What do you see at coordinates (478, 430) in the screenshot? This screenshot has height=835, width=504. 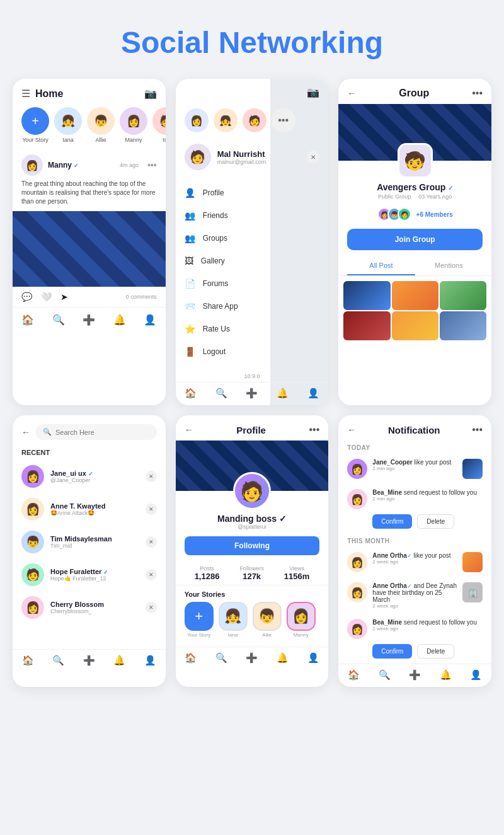 I see `notif-more-btn: •••` at bounding box center [478, 430].